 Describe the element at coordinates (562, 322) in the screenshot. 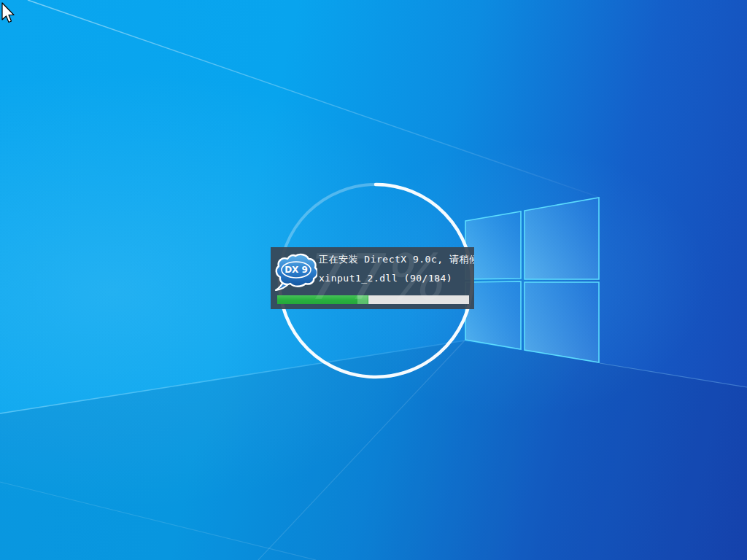

I see `windows-logo-pane-bottomright` at that location.